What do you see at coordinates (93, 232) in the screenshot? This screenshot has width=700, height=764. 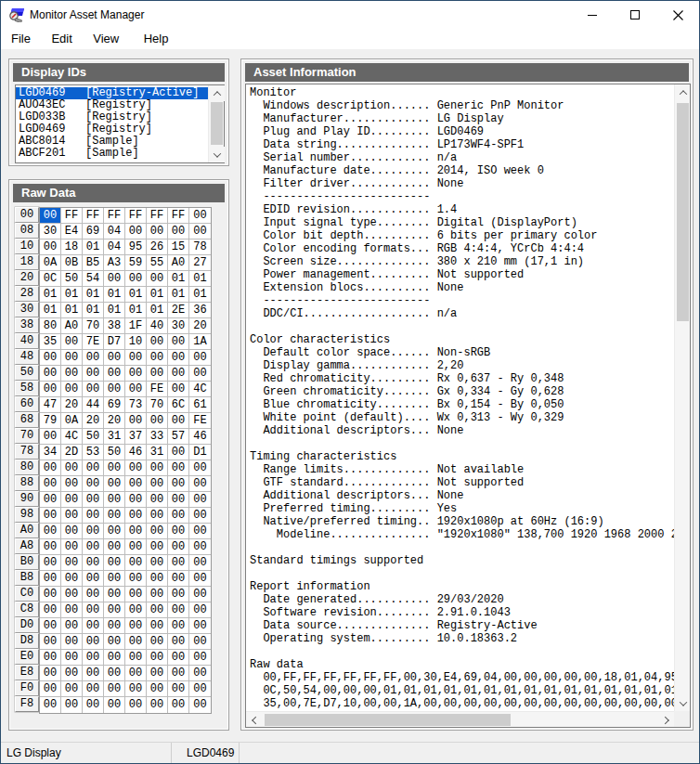 I see `hex-byte-cell: 69` at bounding box center [93, 232].